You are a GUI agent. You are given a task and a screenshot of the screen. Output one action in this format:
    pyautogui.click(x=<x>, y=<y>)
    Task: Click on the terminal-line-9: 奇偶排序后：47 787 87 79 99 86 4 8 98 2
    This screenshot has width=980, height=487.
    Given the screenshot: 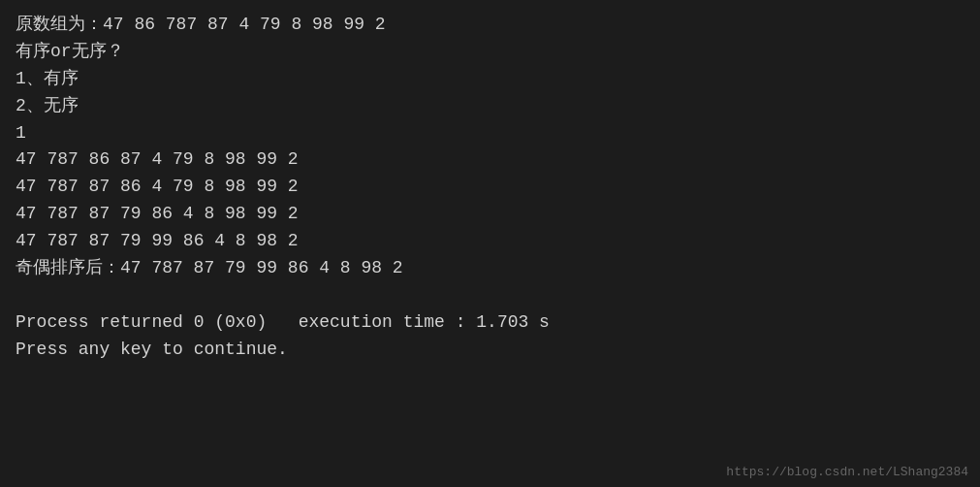 What is the action you would take?
    pyautogui.click(x=490, y=269)
    